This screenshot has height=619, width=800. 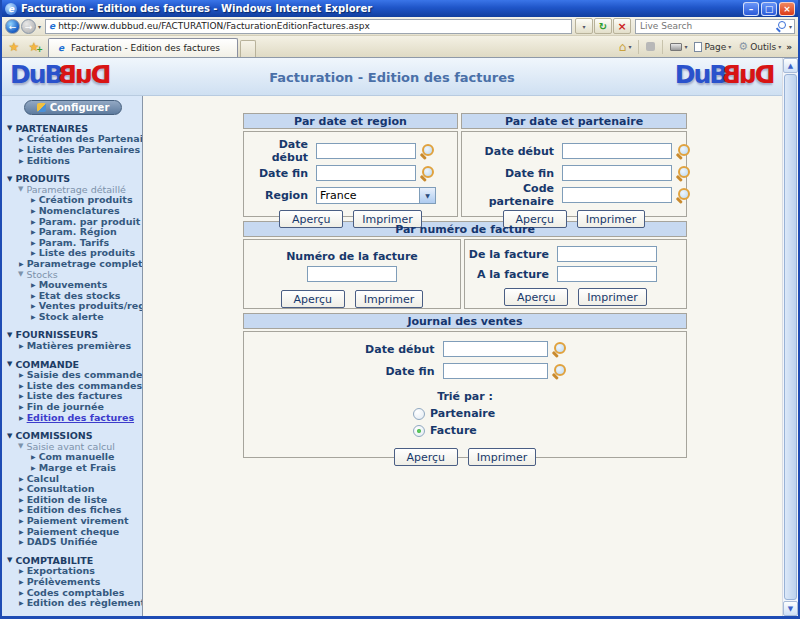 What do you see at coordinates (678, 47) in the screenshot?
I see `print-button: ▾` at bounding box center [678, 47].